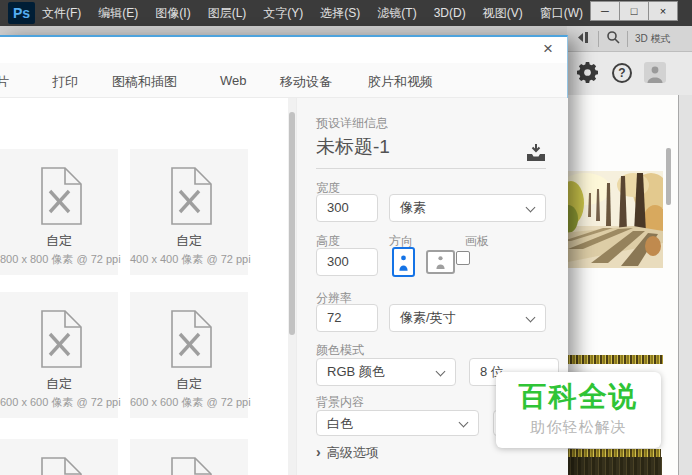 Image resolution: width=692 pixels, height=475 pixels. What do you see at coordinates (234, 80) in the screenshot?
I see `tab-web: Web` at bounding box center [234, 80].